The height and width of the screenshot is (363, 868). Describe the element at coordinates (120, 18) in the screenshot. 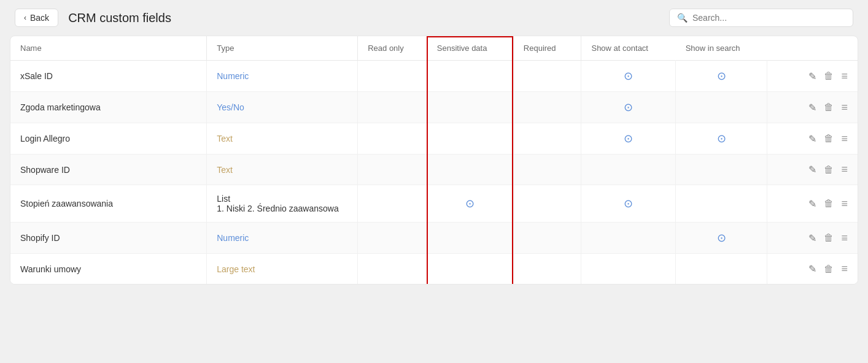

I see `page-title: CRM custom fields` at that location.